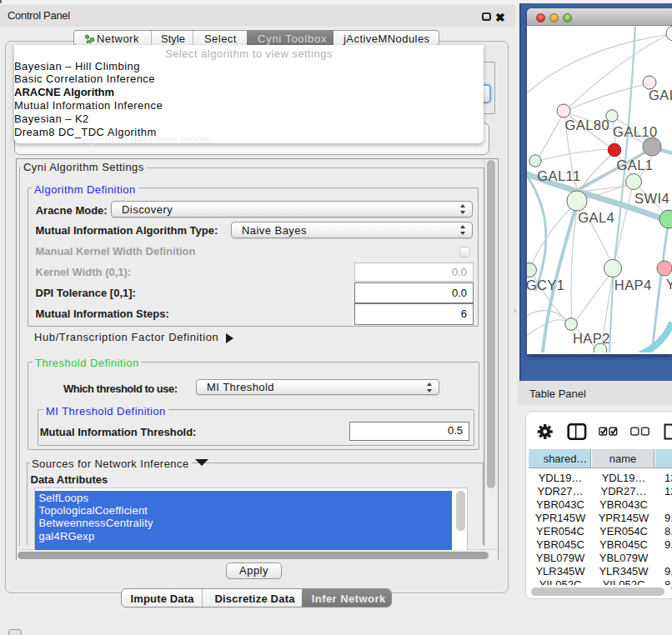  I want to click on svg-text: GCY1, so click(545, 285).